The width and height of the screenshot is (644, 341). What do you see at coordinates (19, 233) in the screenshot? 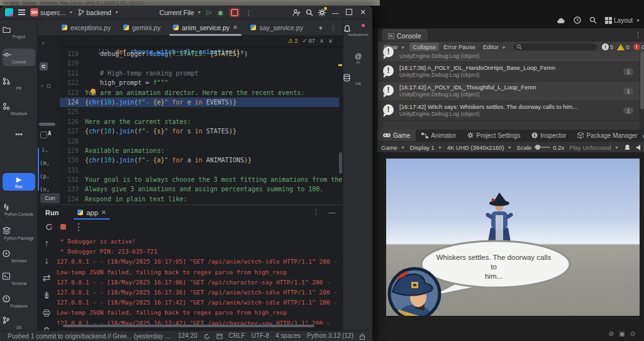
I see `stripe-item-python-package: Python Package` at bounding box center [19, 233].